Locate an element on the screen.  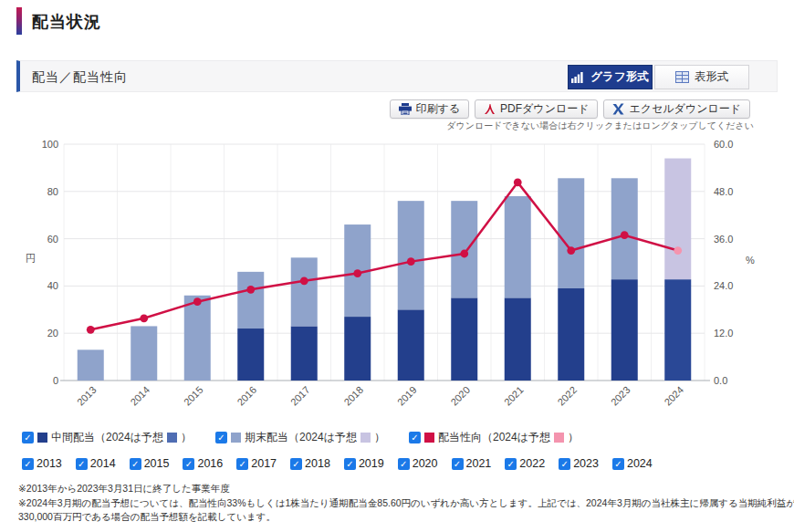
year-checkbox-2024: ✓ is located at coordinates (619, 464).